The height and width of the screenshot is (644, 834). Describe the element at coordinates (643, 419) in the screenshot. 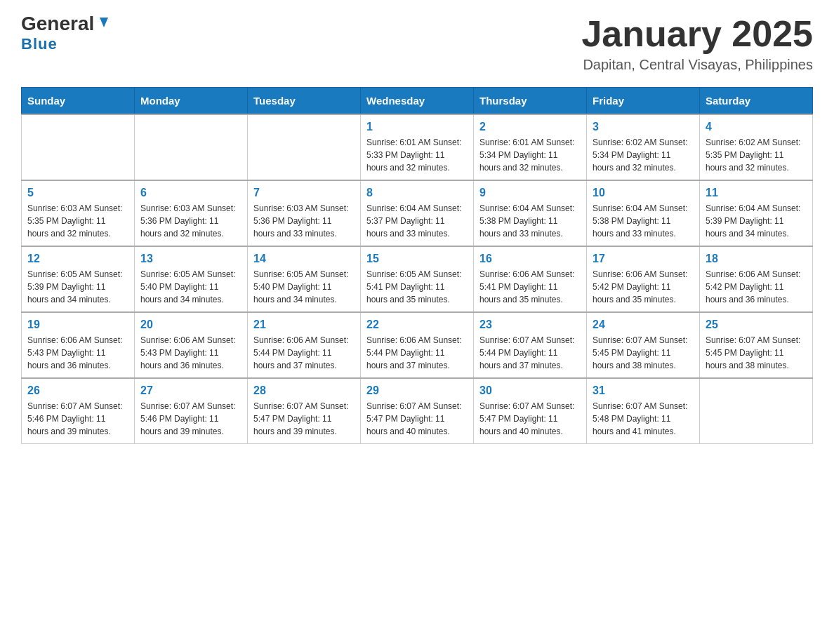

I see `day-info: Sunrise: 6:07 AM Sunset: 5:48 PM Dayligh…` at that location.